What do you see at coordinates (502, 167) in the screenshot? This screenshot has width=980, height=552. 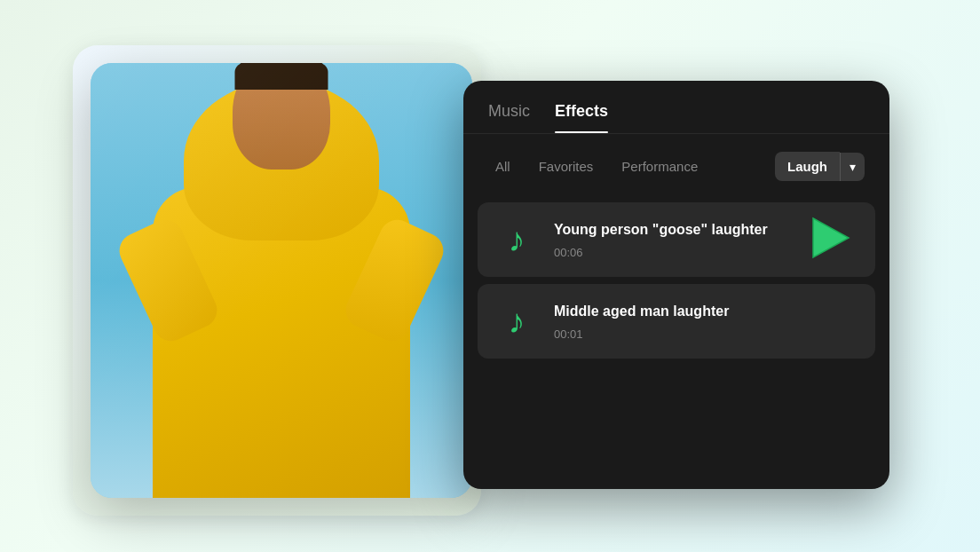 I see `filter-all: All` at bounding box center [502, 167].